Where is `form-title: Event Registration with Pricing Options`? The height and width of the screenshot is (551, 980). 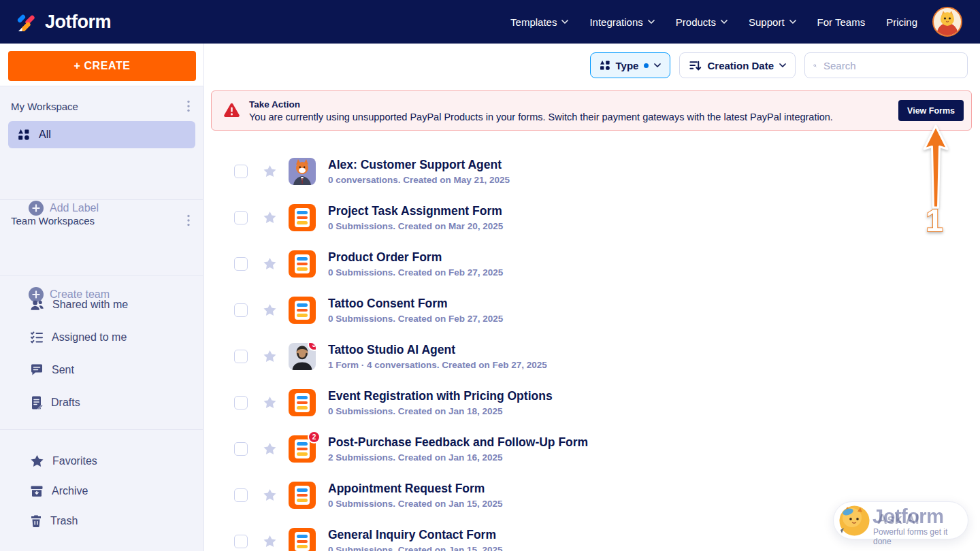 form-title: Event Registration with Pricing Options is located at coordinates (440, 396).